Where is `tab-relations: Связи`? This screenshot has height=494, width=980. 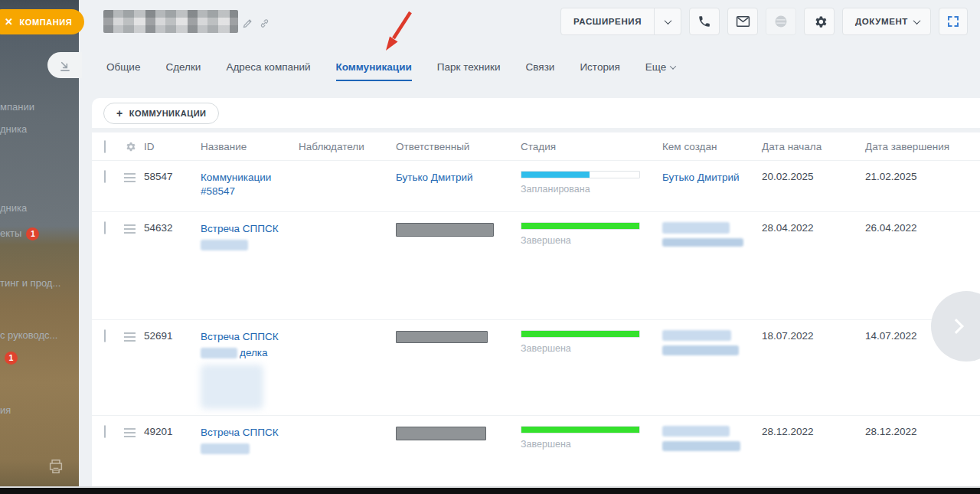
tab-relations: Связи is located at coordinates (541, 67).